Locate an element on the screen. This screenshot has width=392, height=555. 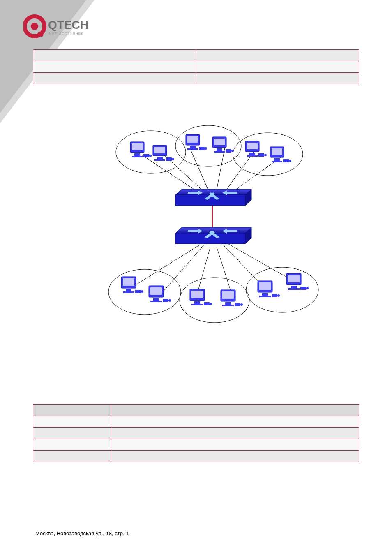
logo-brand-text: QTECH is located at coordinates (68, 25).